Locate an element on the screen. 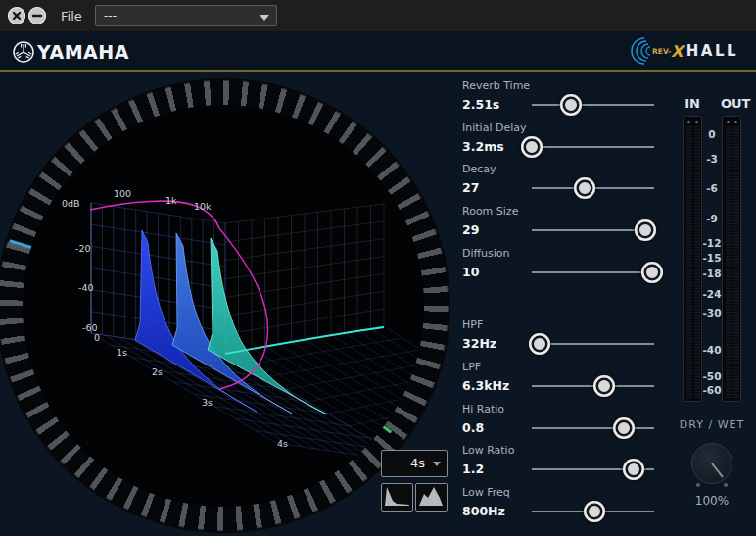 Image resolution: width=756 pixels, height=536 pixels. waveform-decay-icon is located at coordinates (398, 496).